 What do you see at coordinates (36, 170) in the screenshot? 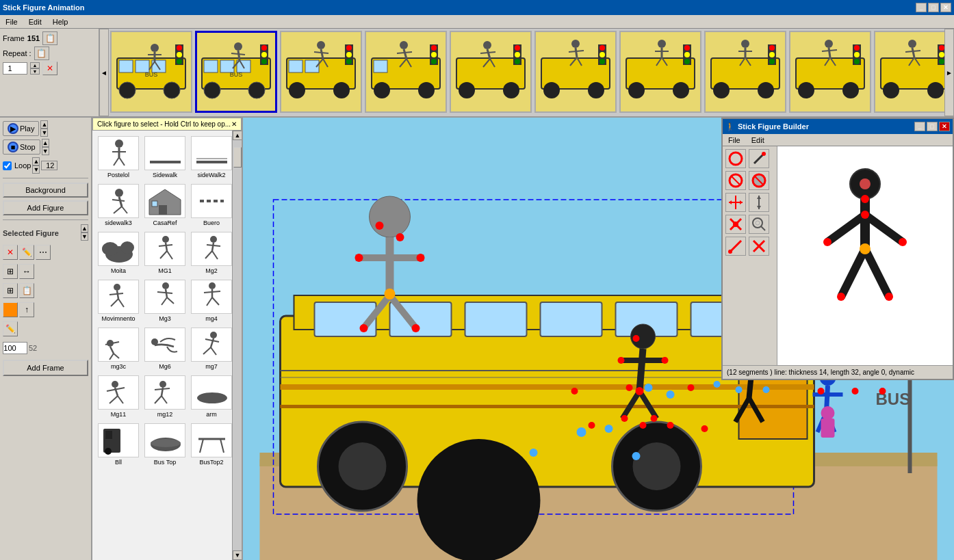
I see `loop-scroll-down: ▼` at bounding box center [36, 170].